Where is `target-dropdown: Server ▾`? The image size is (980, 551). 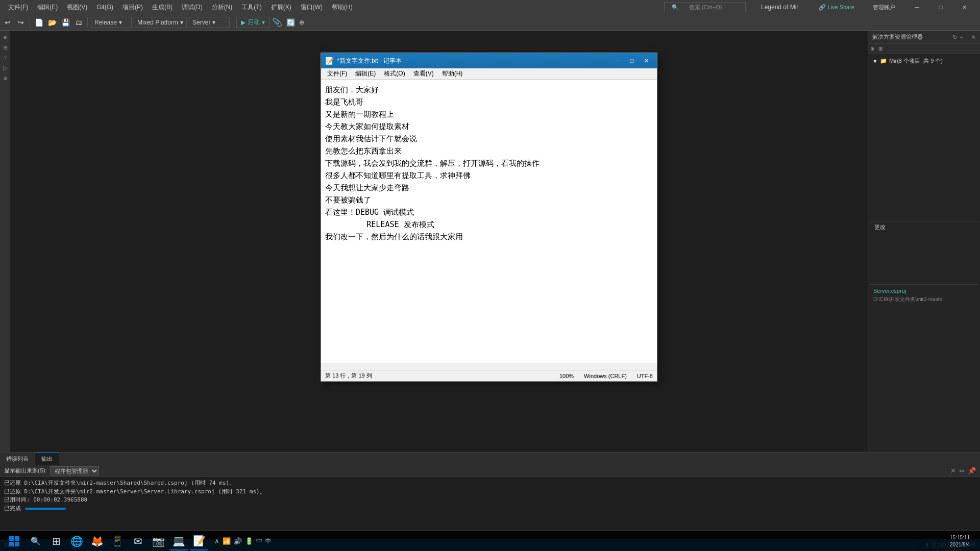 target-dropdown: Server ▾ is located at coordinates (209, 22).